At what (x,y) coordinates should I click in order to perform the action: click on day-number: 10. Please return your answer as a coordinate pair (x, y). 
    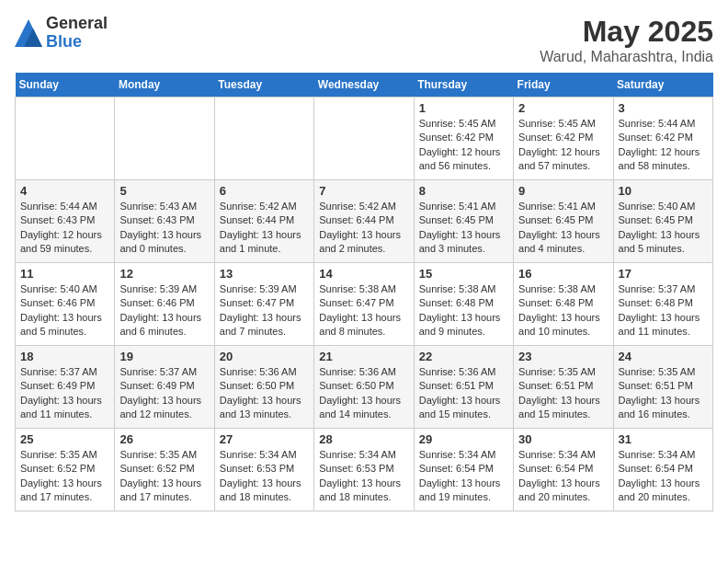
    Looking at the image, I should click on (664, 191).